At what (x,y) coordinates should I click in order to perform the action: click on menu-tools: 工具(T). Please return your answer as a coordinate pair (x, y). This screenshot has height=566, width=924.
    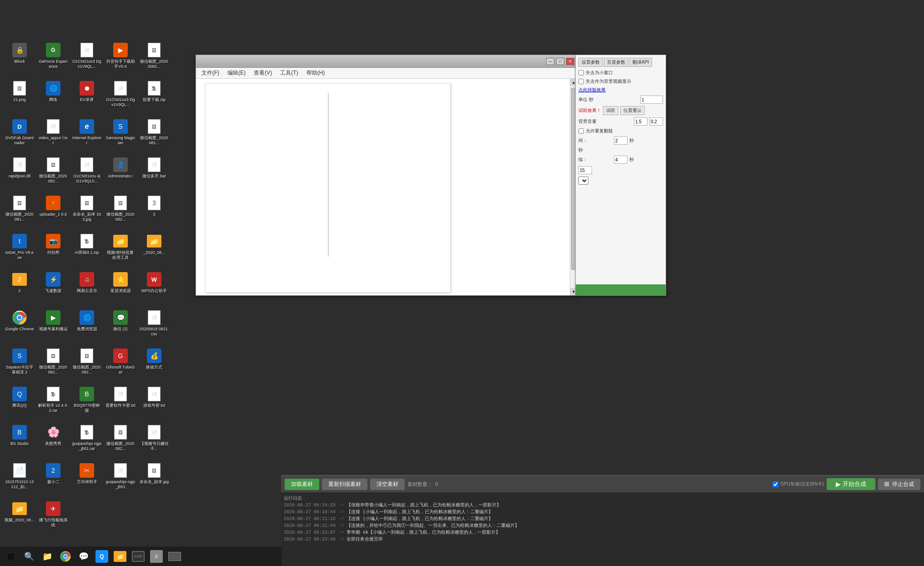
    Looking at the image, I should click on (289, 73).